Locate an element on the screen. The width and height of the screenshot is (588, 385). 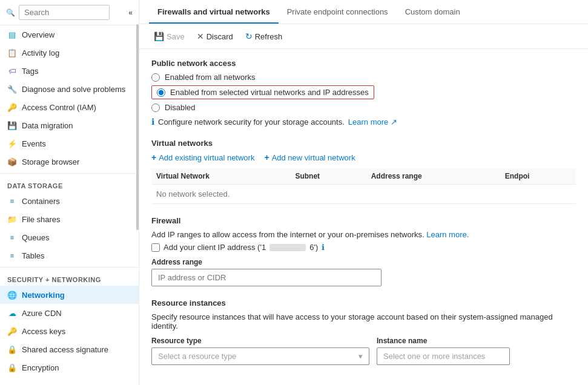
sidebar-item-label: File shares is located at coordinates (41, 219).